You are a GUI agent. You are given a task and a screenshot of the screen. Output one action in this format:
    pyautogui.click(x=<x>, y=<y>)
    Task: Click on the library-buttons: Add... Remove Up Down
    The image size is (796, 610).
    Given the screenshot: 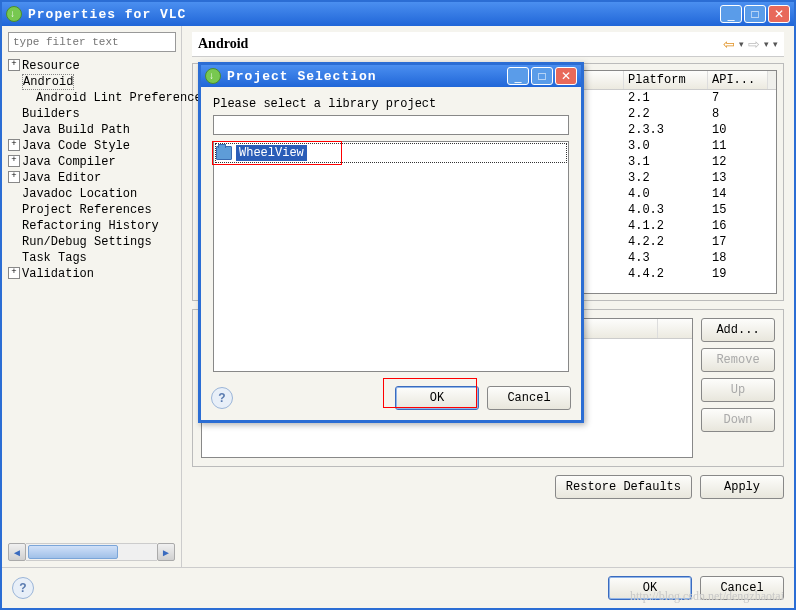 What is the action you would take?
    pyautogui.click(x=738, y=388)
    